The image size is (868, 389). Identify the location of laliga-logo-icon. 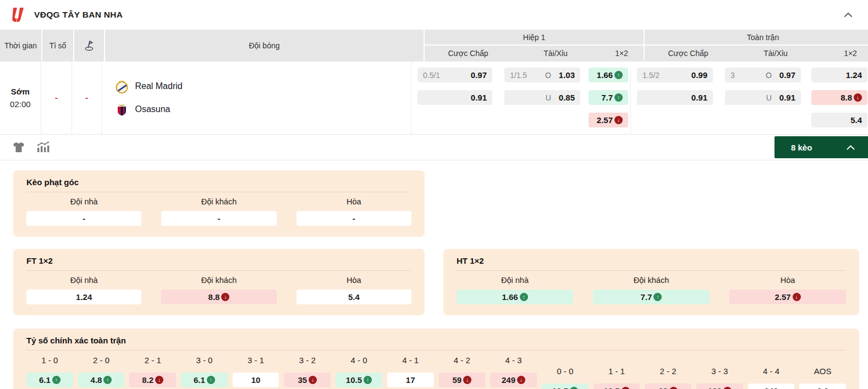
(18, 15).